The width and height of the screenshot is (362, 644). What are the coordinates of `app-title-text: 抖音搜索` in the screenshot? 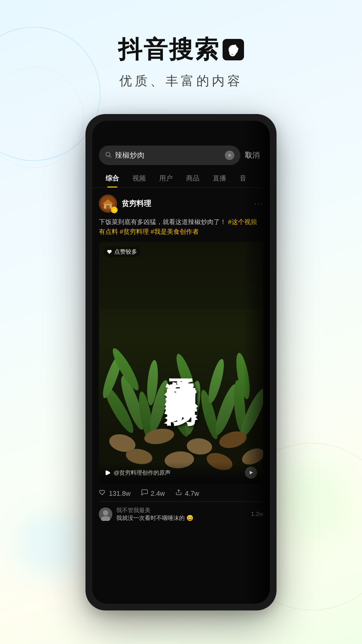 It's located at (169, 50).